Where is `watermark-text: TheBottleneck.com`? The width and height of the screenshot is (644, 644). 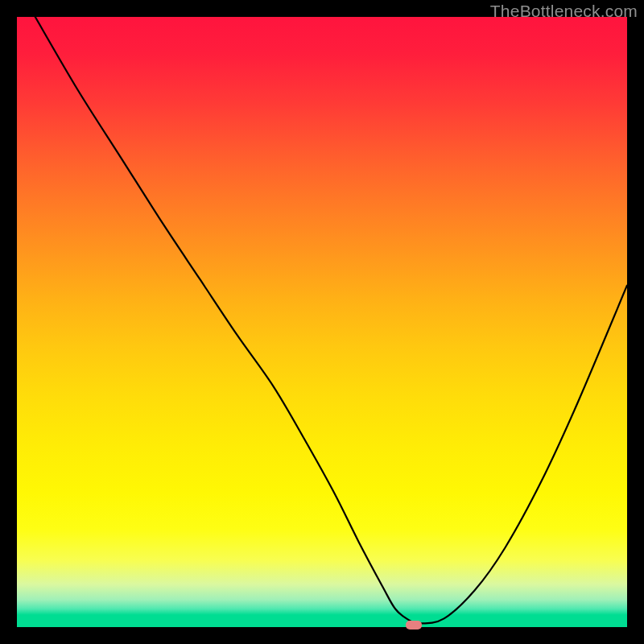 watermark-text: TheBottleneck.com is located at coordinates (564, 11).